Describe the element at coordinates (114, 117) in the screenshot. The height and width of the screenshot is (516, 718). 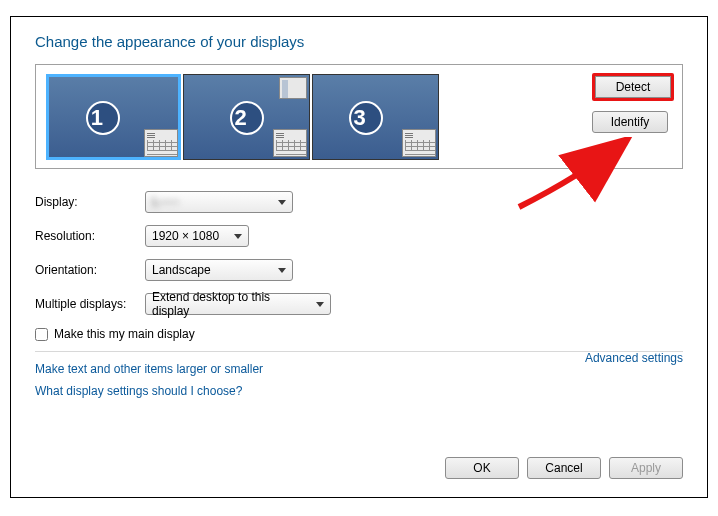
I see `monitor-1: 1` at that location.